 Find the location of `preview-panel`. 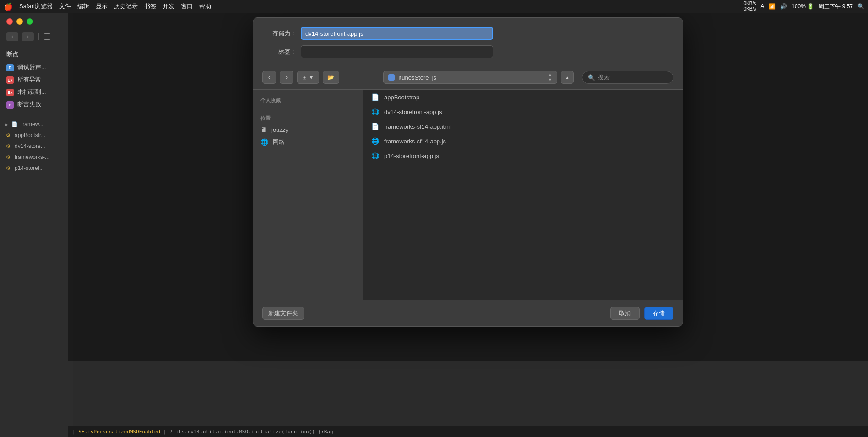

preview-panel is located at coordinates (596, 195).